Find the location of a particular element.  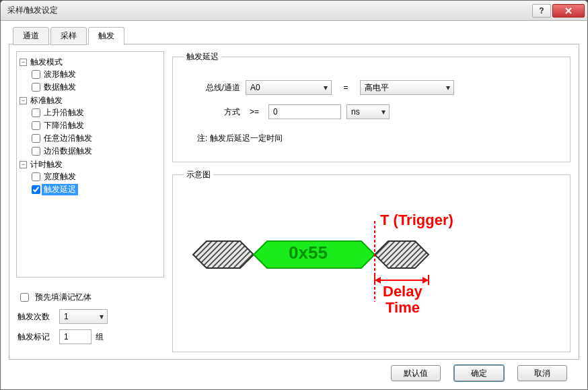

window-title: 采样/触发设定 is located at coordinates (269, 11).